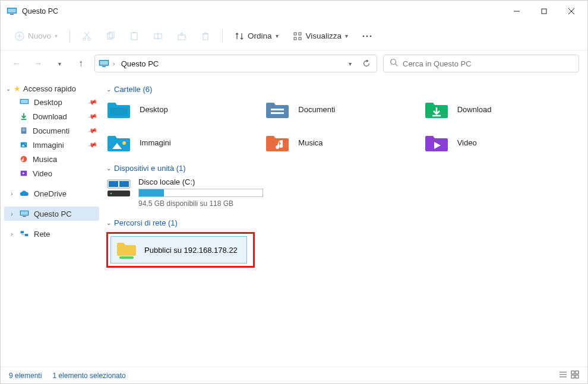 The width and height of the screenshot is (588, 384). What do you see at coordinates (317, 109) in the screenshot?
I see `folder-label: Documenti` at bounding box center [317, 109].